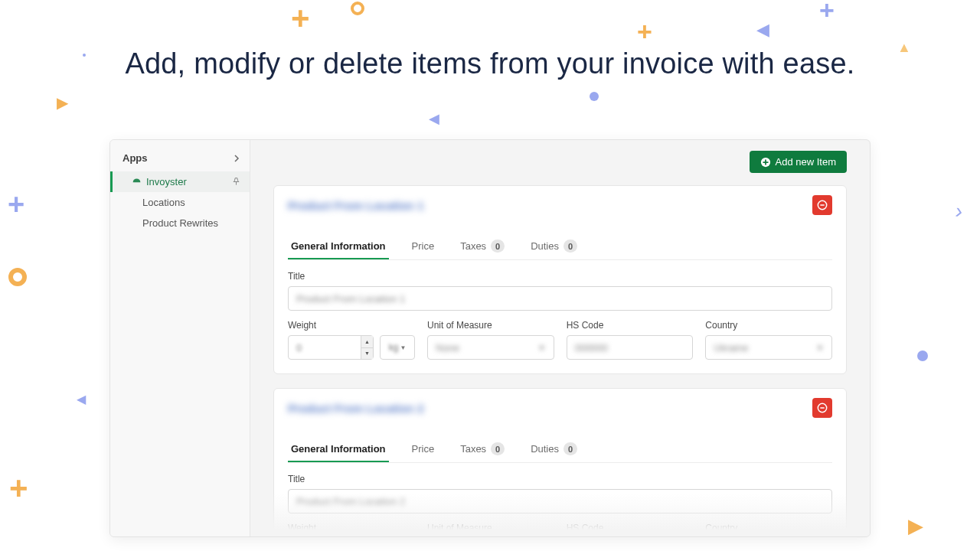 This screenshot has height=551, width=980. Describe the element at coordinates (180, 182) in the screenshot. I see `sidebar-item-invoyster: Invoyster` at that location.